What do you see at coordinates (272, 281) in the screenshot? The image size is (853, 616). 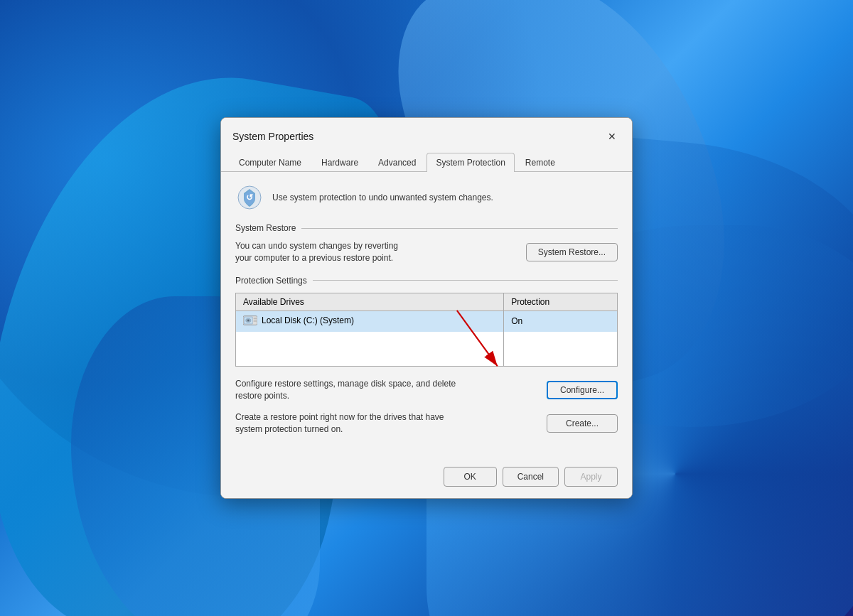 I see `protection-settings-title: Protection Settings` at bounding box center [272, 281].